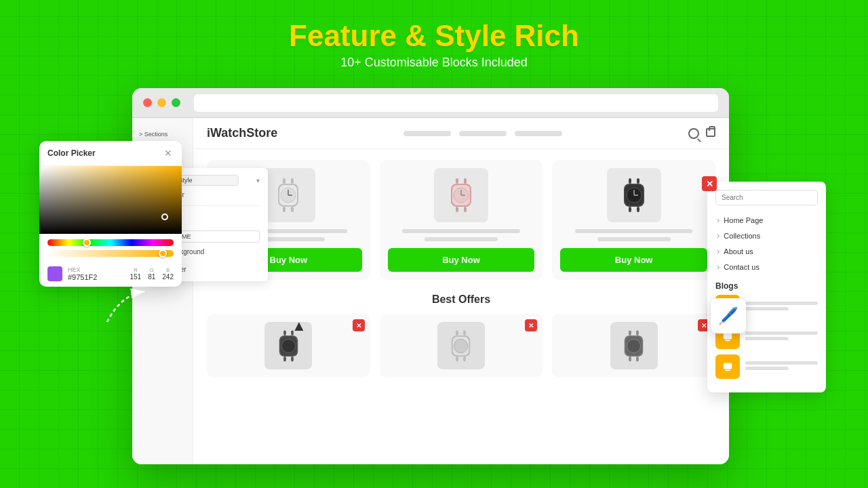 This screenshot has height=488, width=868. I want to click on color-picker-title: Color Picker, so click(72, 153).